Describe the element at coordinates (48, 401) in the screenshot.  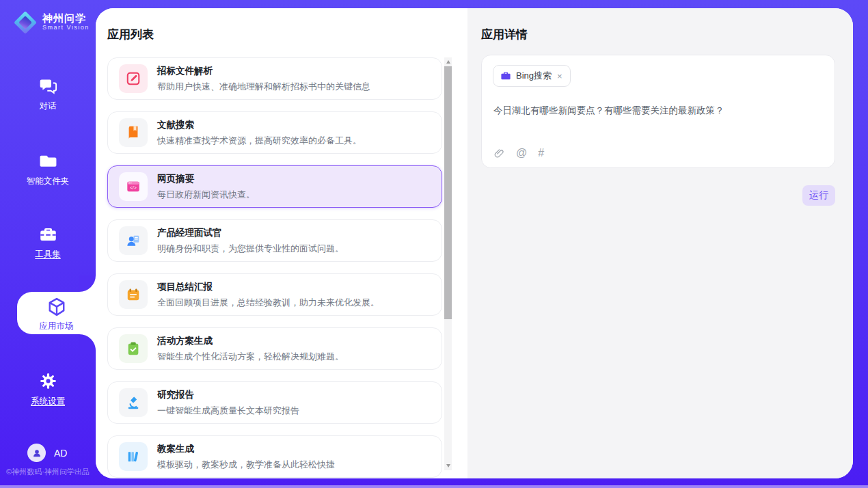
I see `sidebar-item-label: 系统设置` at that location.